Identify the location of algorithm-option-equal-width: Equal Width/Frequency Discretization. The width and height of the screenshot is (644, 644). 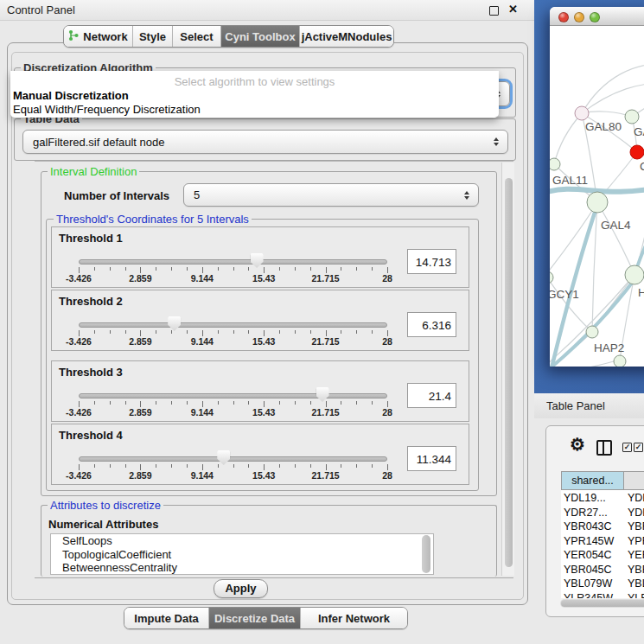
(107, 109).